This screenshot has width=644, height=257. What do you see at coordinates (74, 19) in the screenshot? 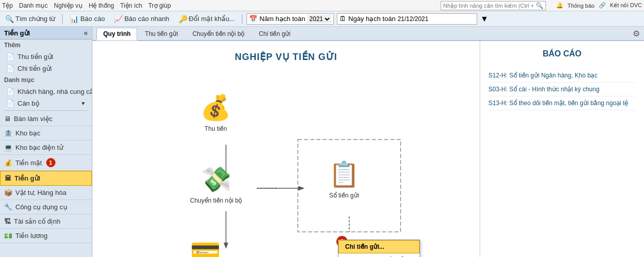
I see `report-icon: 📊` at bounding box center [74, 19].